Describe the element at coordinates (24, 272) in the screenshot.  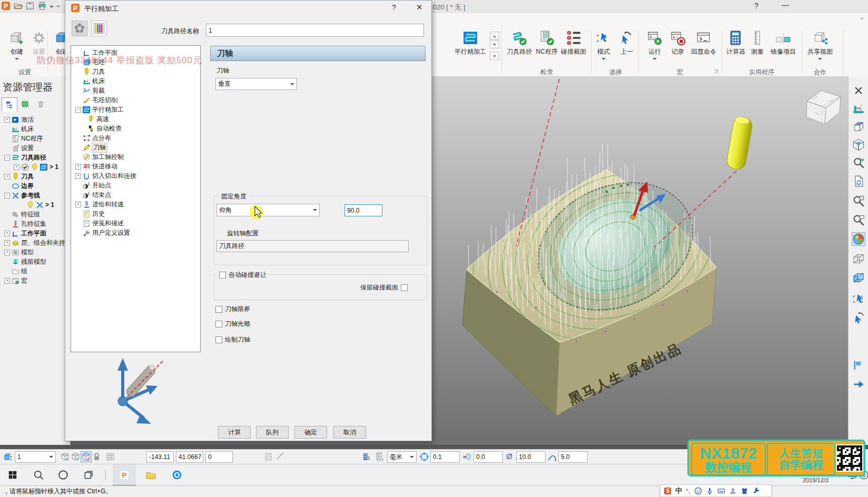
I see `tree-item-groups: 组` at that location.